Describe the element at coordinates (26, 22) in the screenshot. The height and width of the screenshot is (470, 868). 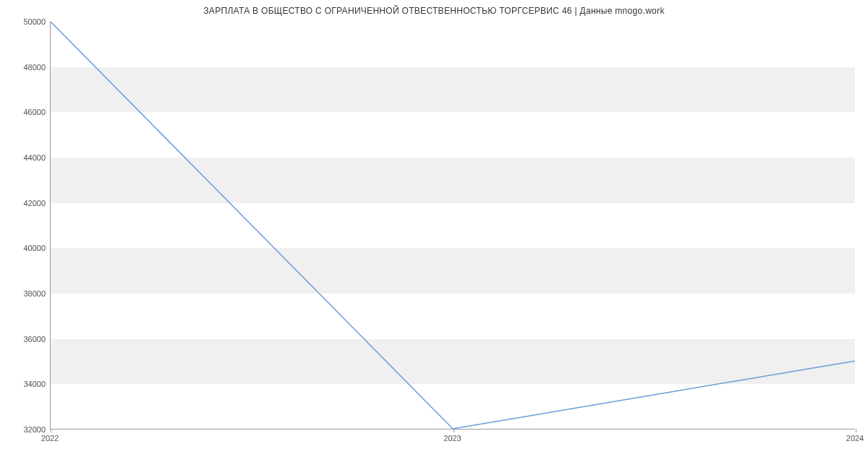
I see `y-tick-label: 50000` at that location.